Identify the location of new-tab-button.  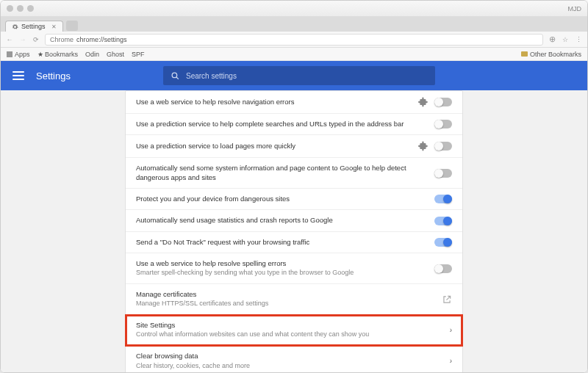
(72, 26).